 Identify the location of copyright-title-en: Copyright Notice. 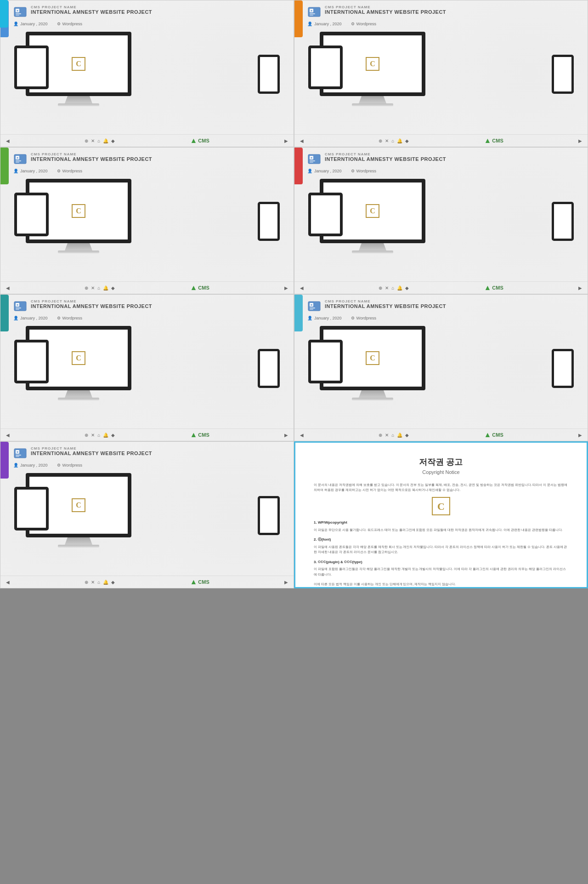
(441, 472).